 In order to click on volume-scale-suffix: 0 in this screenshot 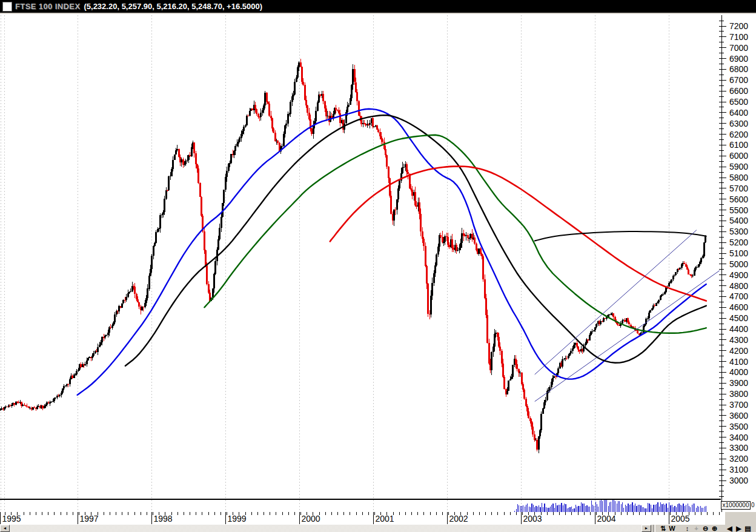, I will do `click(753, 505)`.